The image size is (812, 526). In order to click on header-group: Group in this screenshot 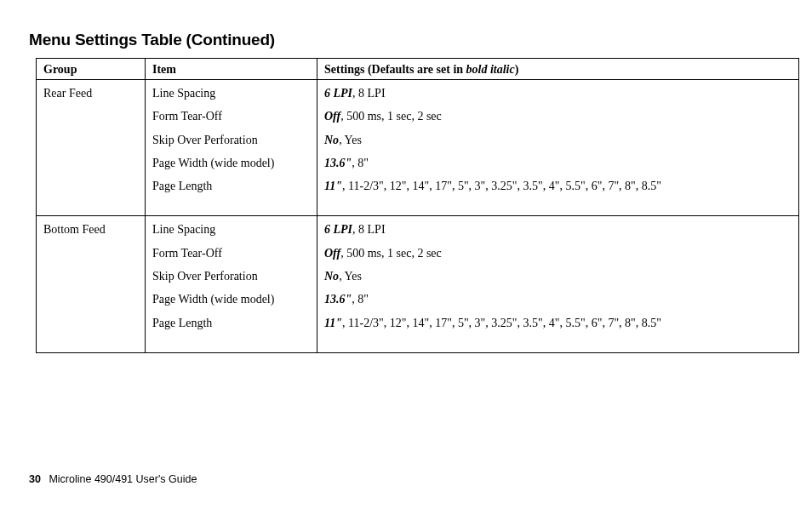, I will do `click(91, 70)`.